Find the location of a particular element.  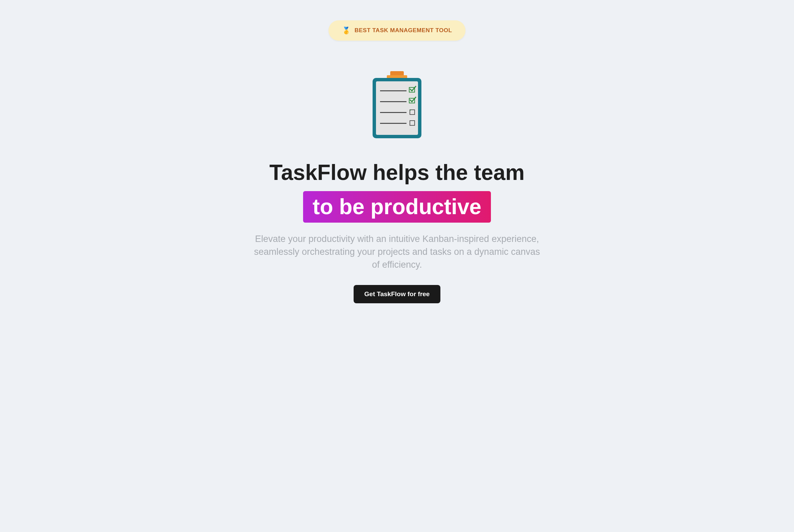

cta-button: Get TaskFlow for free is located at coordinates (397, 294).